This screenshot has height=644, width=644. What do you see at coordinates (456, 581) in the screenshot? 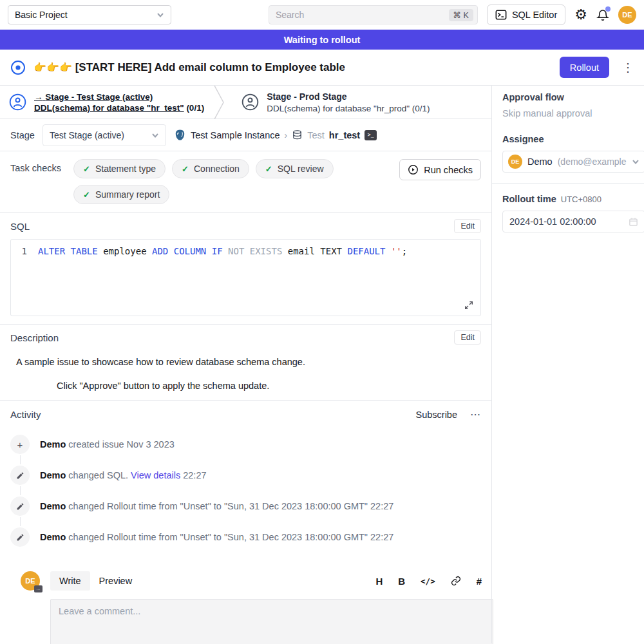
I see `link-icon` at bounding box center [456, 581].